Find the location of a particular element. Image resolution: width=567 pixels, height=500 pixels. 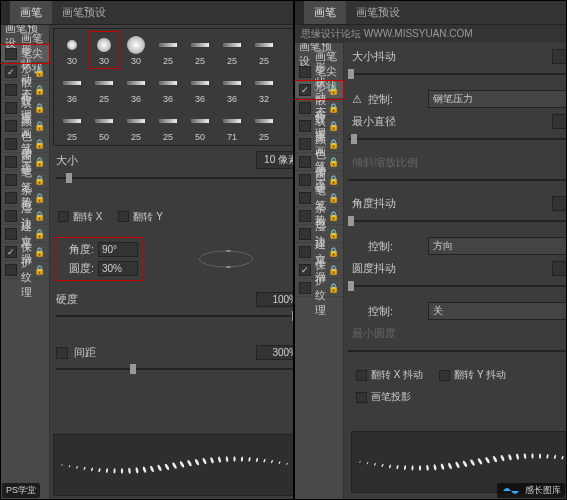

ctrl-select-pen: 钢笔压力▾ is located at coordinates (497, 99).